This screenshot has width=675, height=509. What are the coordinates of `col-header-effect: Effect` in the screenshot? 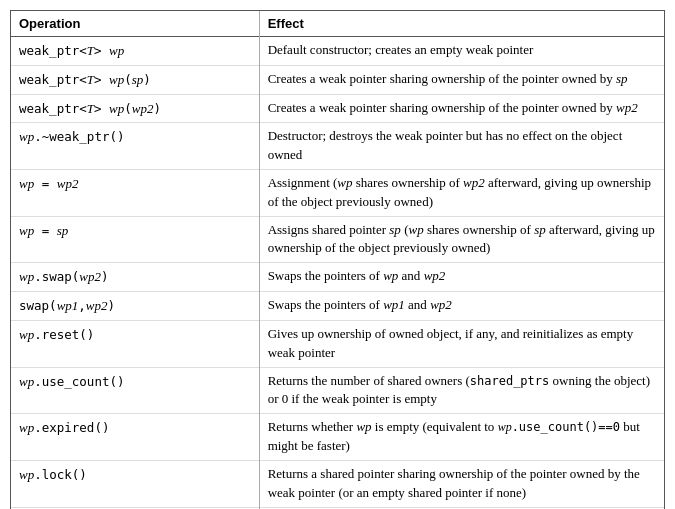 It's located at (462, 24).